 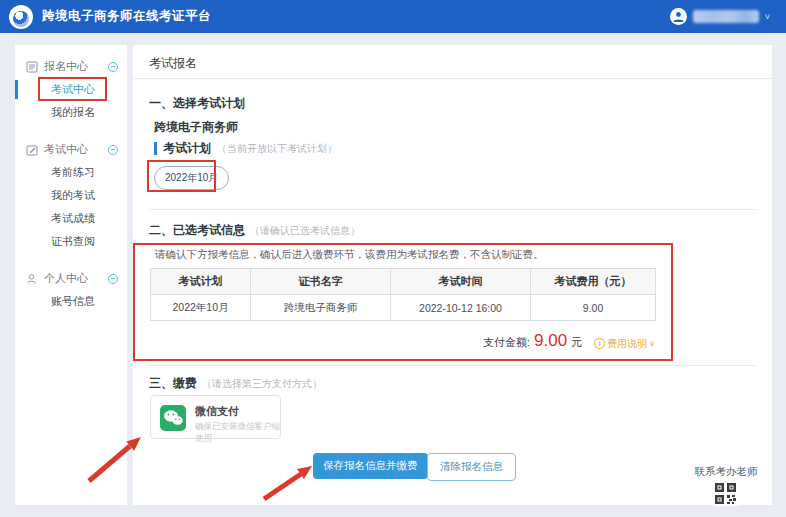 What do you see at coordinates (71, 278) in the screenshot?
I see `sidebar-group-personal-center: 个人中心` at bounding box center [71, 278].